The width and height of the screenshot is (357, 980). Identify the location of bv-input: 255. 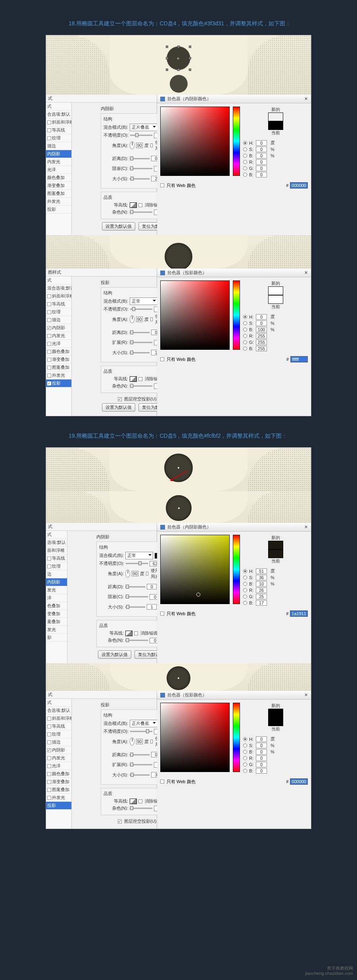
(261, 349).